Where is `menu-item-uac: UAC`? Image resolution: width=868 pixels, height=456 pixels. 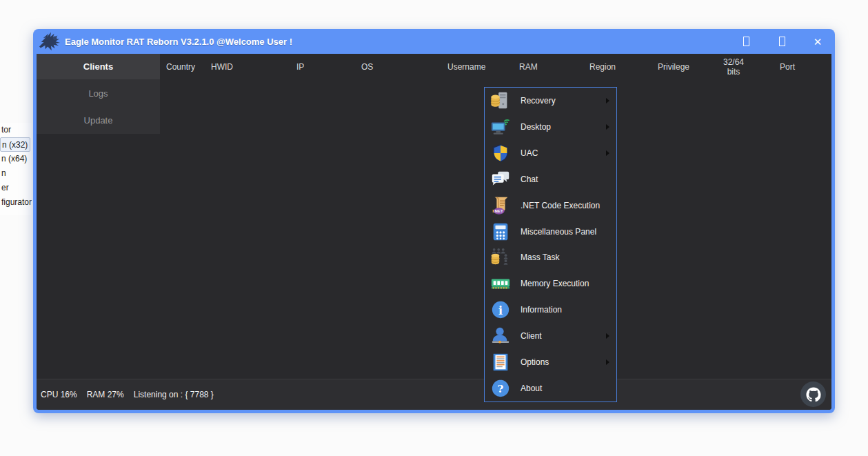 menu-item-uac: UAC is located at coordinates (550, 153).